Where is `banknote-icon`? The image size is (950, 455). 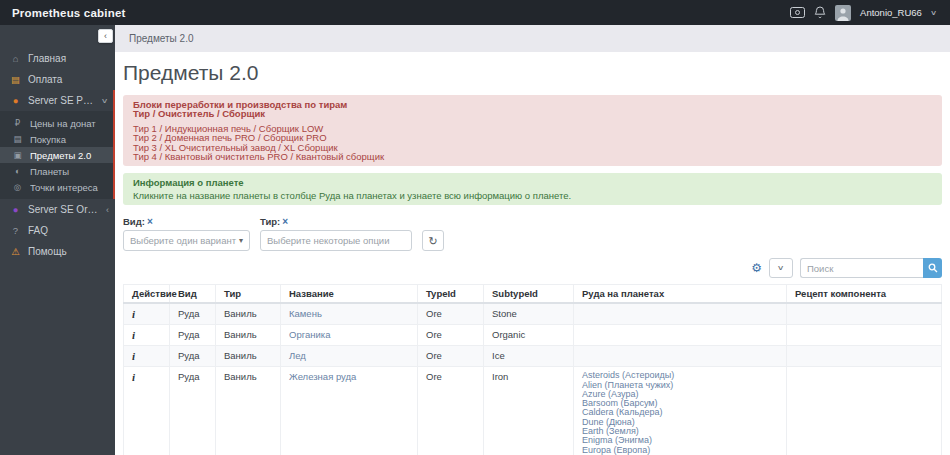 banknote-icon is located at coordinates (798, 12).